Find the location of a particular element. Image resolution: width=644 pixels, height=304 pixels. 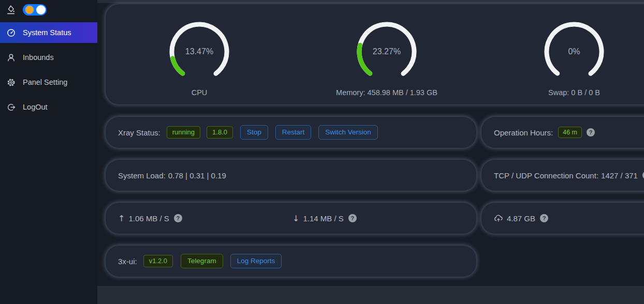

app-name-label: 3x-ui: is located at coordinates (127, 262).